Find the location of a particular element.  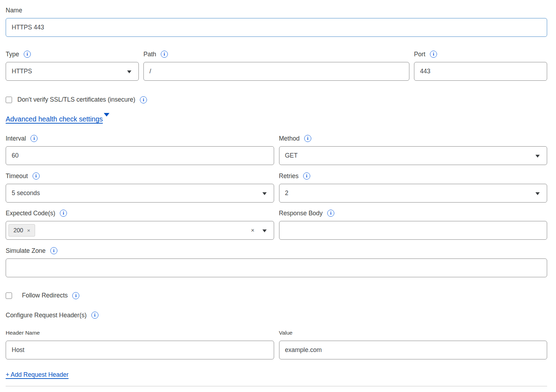

path-label: Path is located at coordinates (150, 54).